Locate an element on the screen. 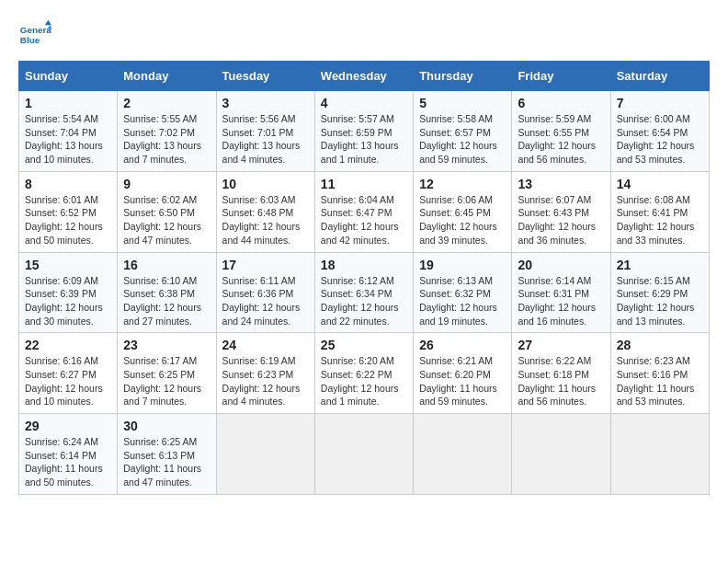  day-info: Sunrise: 6:06 AM Sunset: 6:45 PM Dayligh… is located at coordinates (462, 221).